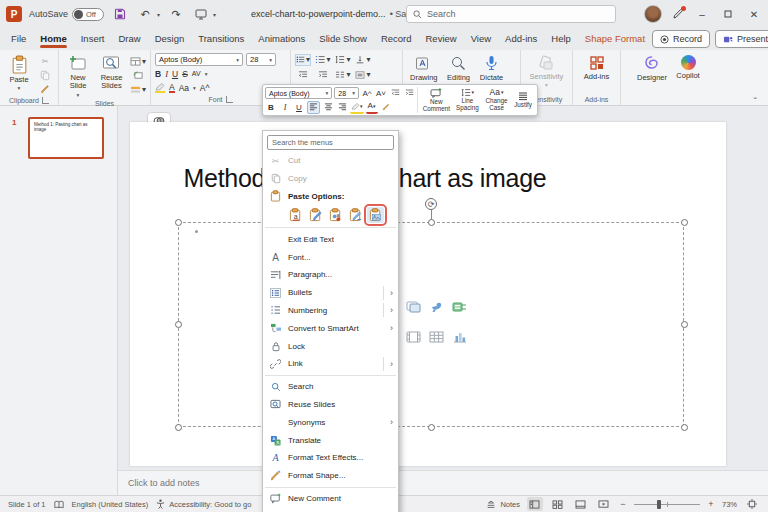  I want to click on menu-item-lock: Lock, so click(330, 346).